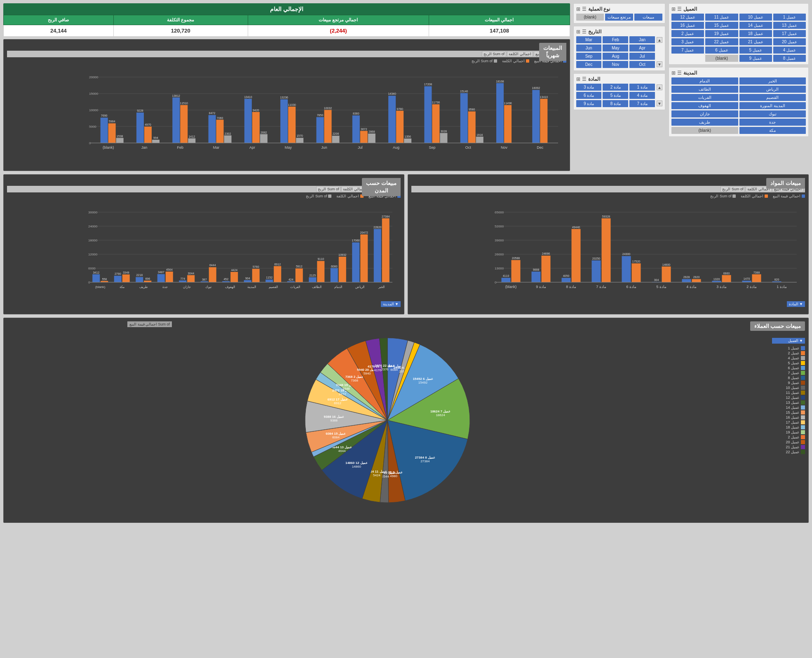 The image size is (812, 658). I want to click on client-filter-btn: عميل 14, so click(756, 26).